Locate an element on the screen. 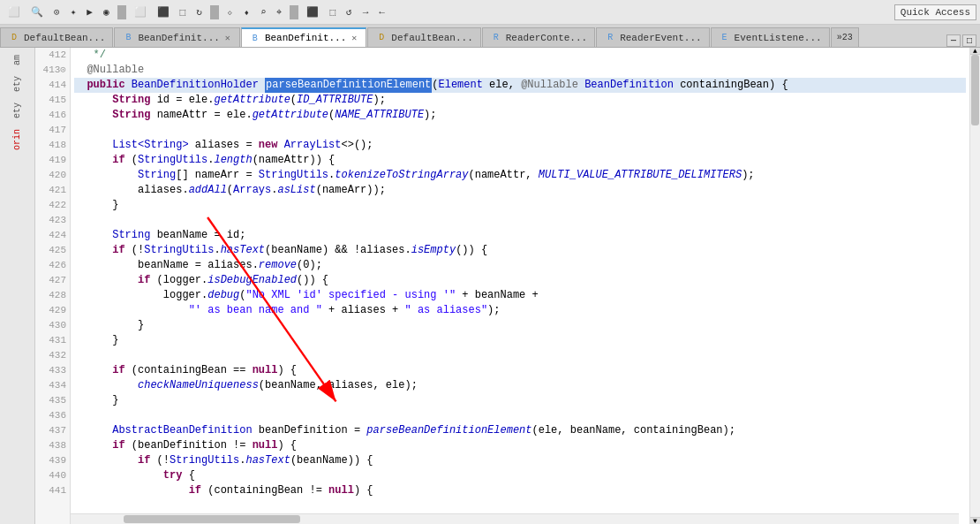 The width and height of the screenshot is (980, 524). toolbar-icon-6: ◉ is located at coordinates (106, 12).